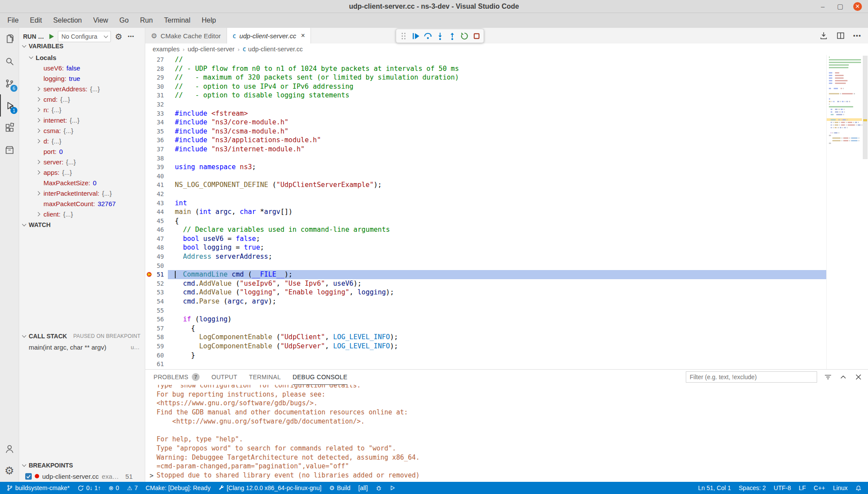 This screenshot has width=868, height=494. I want to click on status-item-0-1-: 0↓ 1↑, so click(89, 488).